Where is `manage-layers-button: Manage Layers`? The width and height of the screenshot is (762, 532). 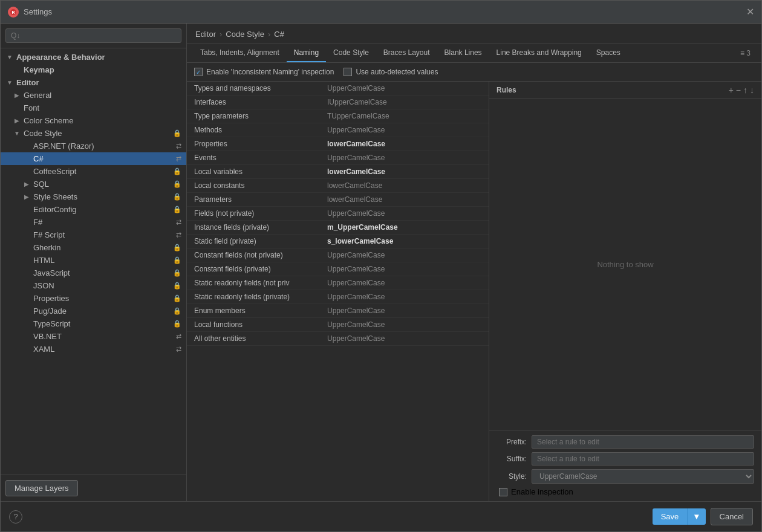
manage-layers-button: Manage Layers is located at coordinates (42, 488).